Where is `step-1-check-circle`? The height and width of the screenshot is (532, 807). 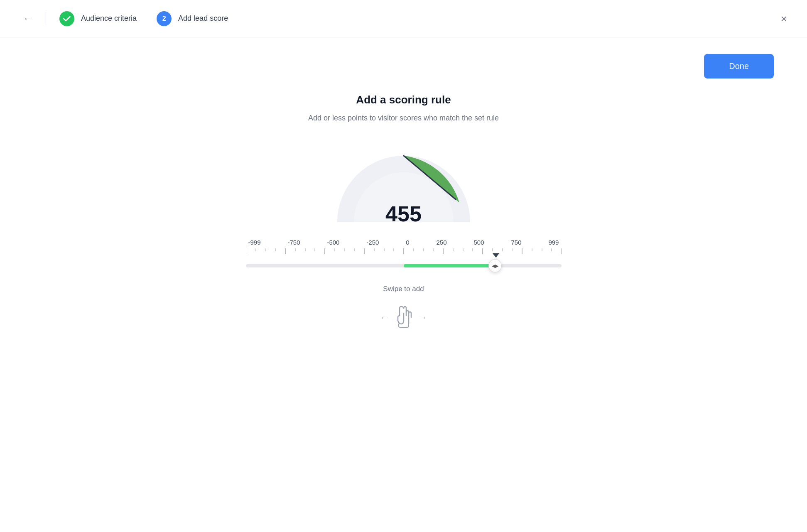
step-1-check-circle is located at coordinates (67, 19).